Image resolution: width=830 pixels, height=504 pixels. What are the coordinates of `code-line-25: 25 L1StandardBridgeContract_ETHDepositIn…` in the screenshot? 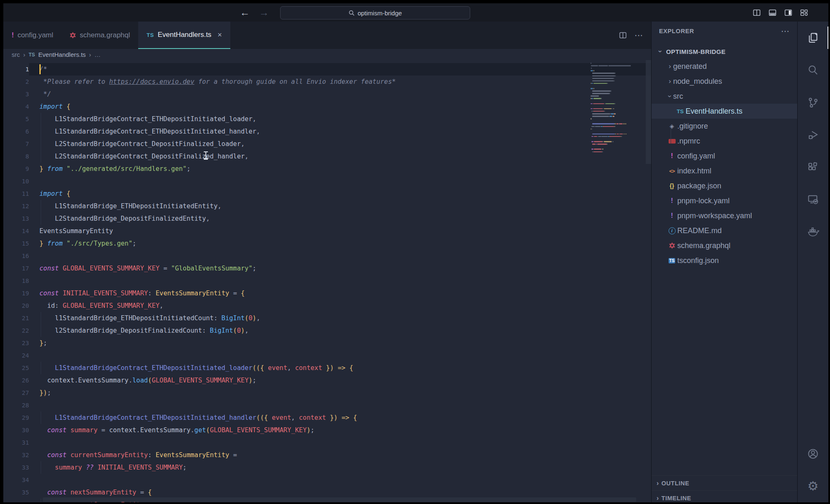 It's located at (327, 368).